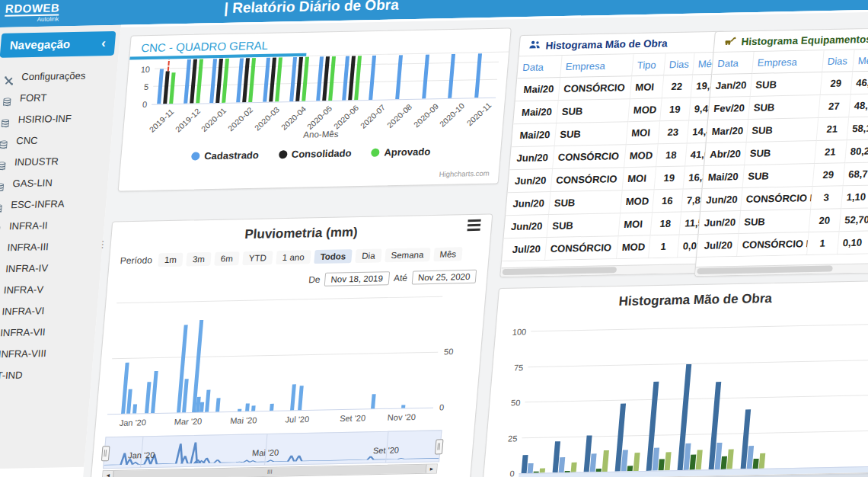  I want to click on table-row: Jul/20CONSÓRCIO N10,10, so click(783, 244).